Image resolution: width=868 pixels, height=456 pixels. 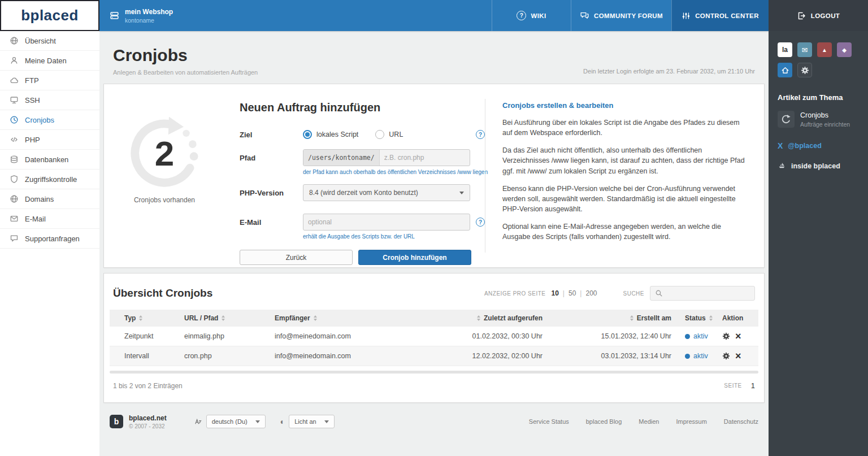 I want to click on add-cronjob-button: Cronjob hinzufügen, so click(x=415, y=258).